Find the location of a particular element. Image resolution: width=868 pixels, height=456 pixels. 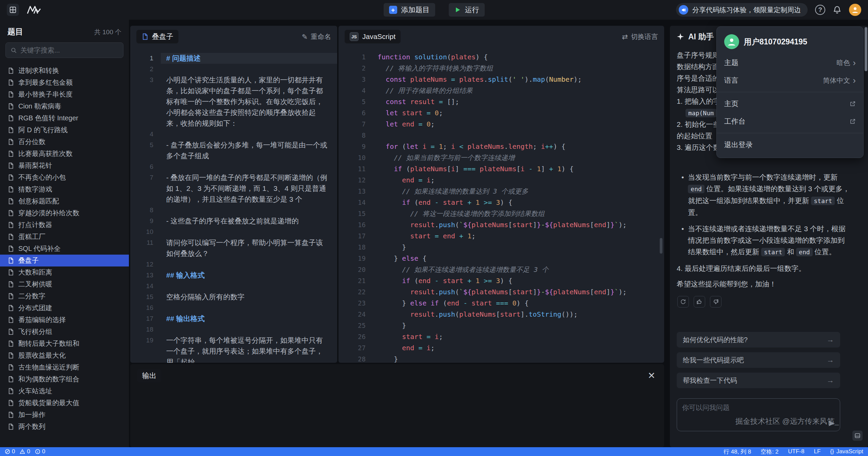

ai-suggestion: 帮我检查一下代码→ is located at coordinates (758, 380).